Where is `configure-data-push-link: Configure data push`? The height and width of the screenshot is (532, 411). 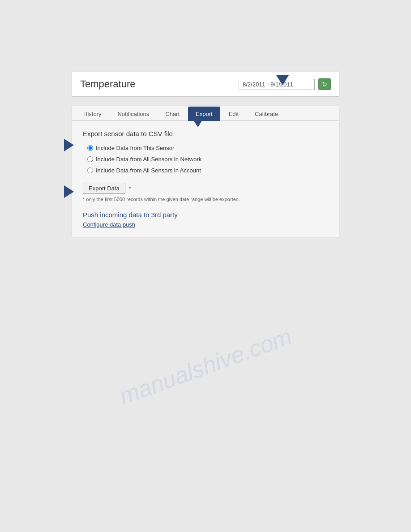
configure-data-push-link: Configure data push is located at coordinates (109, 225).